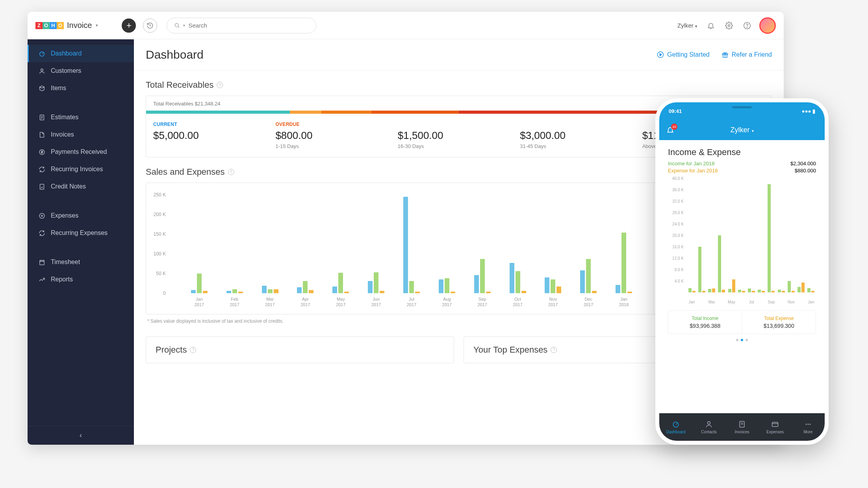 The image size is (868, 488). Describe the element at coordinates (709, 427) in the screenshot. I see `phone-tab-contacts: Contacts` at that location.